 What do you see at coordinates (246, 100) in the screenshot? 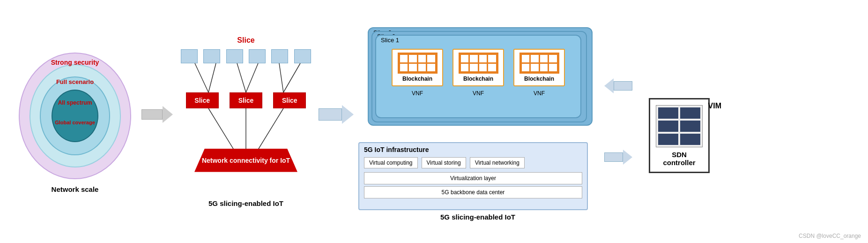
I see `middle-boxes: Slice Slice Slice` at bounding box center [246, 100].